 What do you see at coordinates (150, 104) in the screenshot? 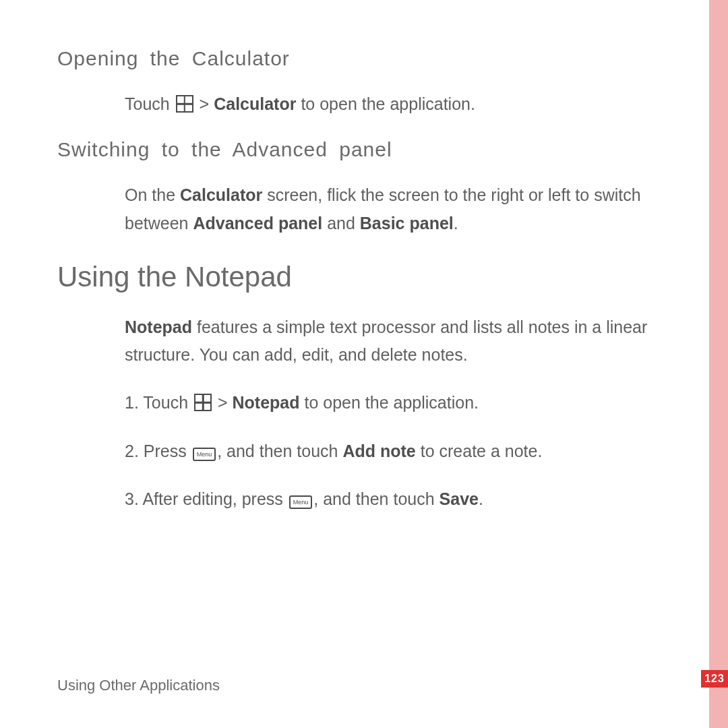
I see `text: Touch` at bounding box center [150, 104].